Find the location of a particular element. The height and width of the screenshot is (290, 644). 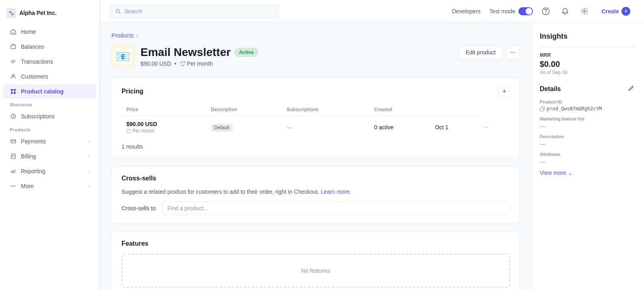

attributes-value: — is located at coordinates (588, 162).